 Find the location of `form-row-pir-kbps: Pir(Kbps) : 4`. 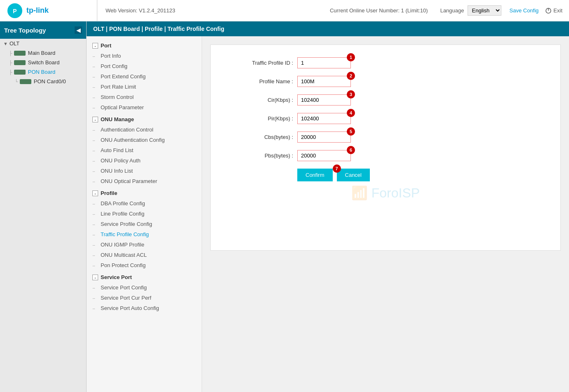

form-row-pir-kbps: Pir(Kbps) : 4 is located at coordinates (386, 119).